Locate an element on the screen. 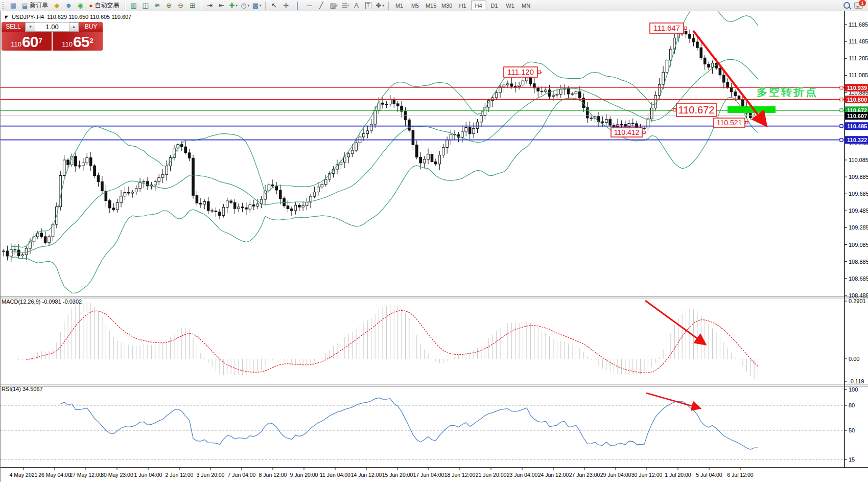  cn-annotation-text: 多空转折点 is located at coordinates (787, 92).